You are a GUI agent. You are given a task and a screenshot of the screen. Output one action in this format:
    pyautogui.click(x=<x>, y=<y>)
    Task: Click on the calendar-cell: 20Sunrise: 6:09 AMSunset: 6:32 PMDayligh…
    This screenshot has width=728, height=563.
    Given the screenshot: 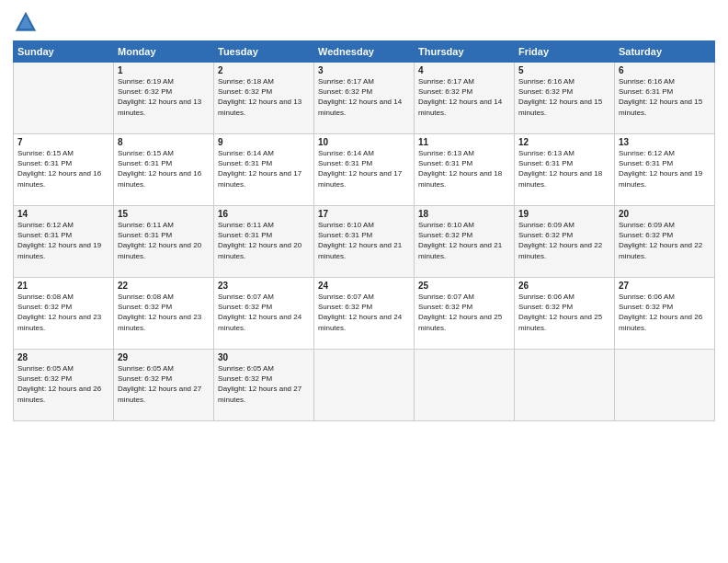 What is the action you would take?
    pyautogui.click(x=665, y=242)
    